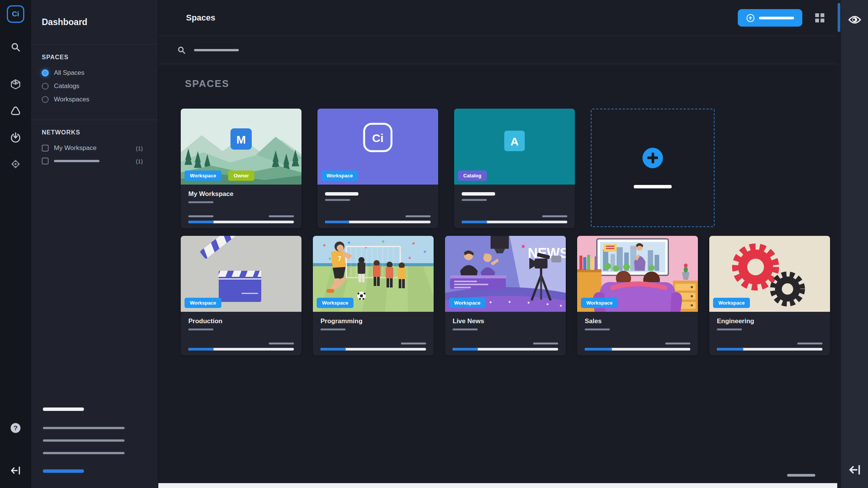 The image size is (868, 488). What do you see at coordinates (653, 168) in the screenshot?
I see `add-space-card` at bounding box center [653, 168].